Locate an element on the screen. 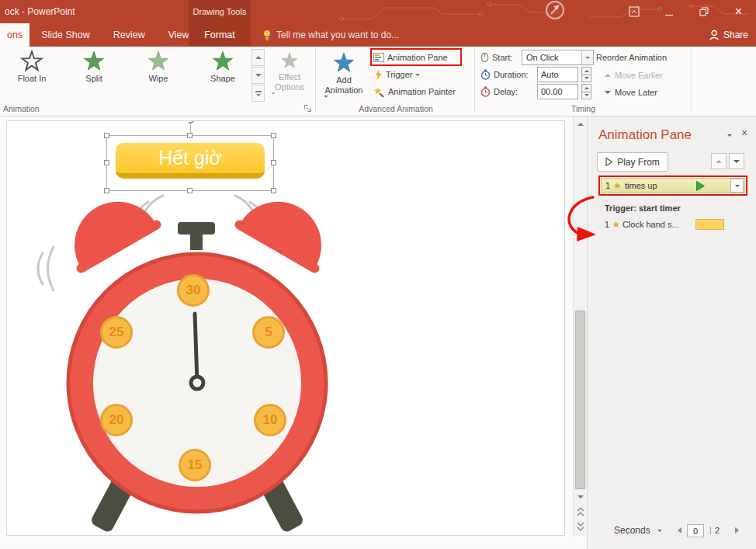 This screenshot has width=756, height=549. duration-value: Auto is located at coordinates (550, 75).